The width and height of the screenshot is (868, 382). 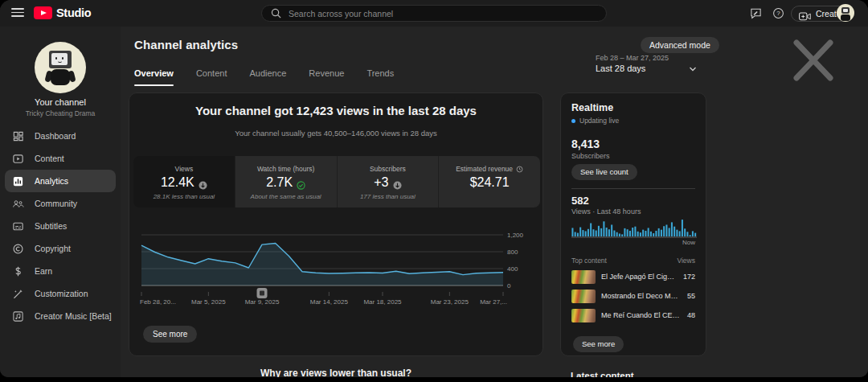 I want to click on hamburger-menu-icon, so click(x=18, y=13).